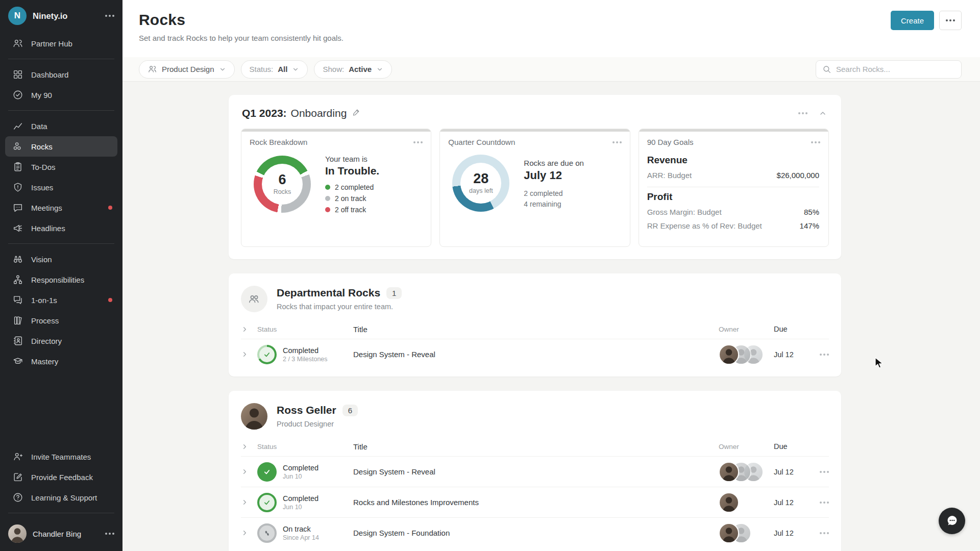 This screenshot has width=980, height=551. Describe the element at coordinates (535, 471) in the screenshot. I see `table-row: Completed Jun 10 Design System - Reveal …` at that location.